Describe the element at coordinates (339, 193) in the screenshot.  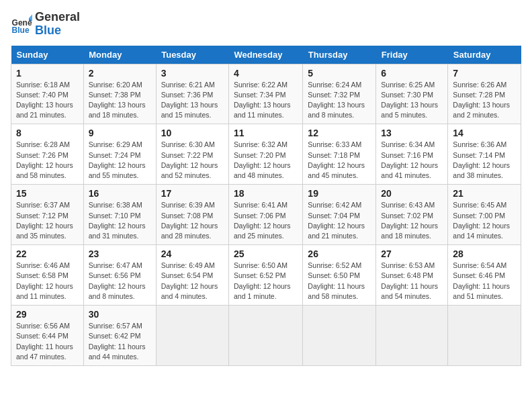
I see `day-number: 19` at that location.